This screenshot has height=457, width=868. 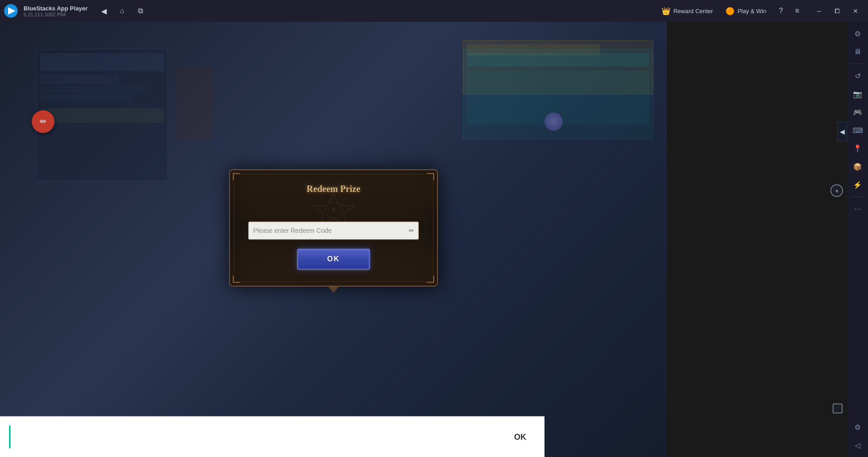 What do you see at coordinates (842, 132) in the screenshot?
I see `sidebar-arrow-button: ◀` at bounding box center [842, 132].